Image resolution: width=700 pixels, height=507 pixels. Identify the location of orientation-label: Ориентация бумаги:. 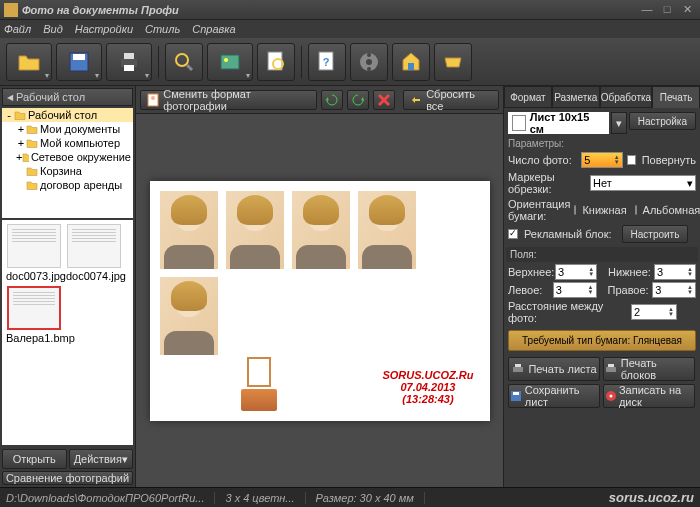
(539, 210).